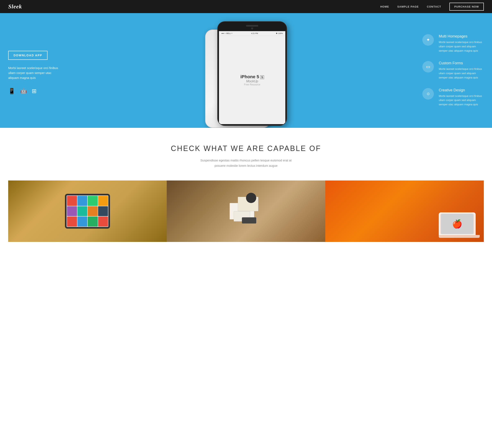  Describe the element at coordinates (252, 85) in the screenshot. I see `phone-free-label: Free Resource` at that location.